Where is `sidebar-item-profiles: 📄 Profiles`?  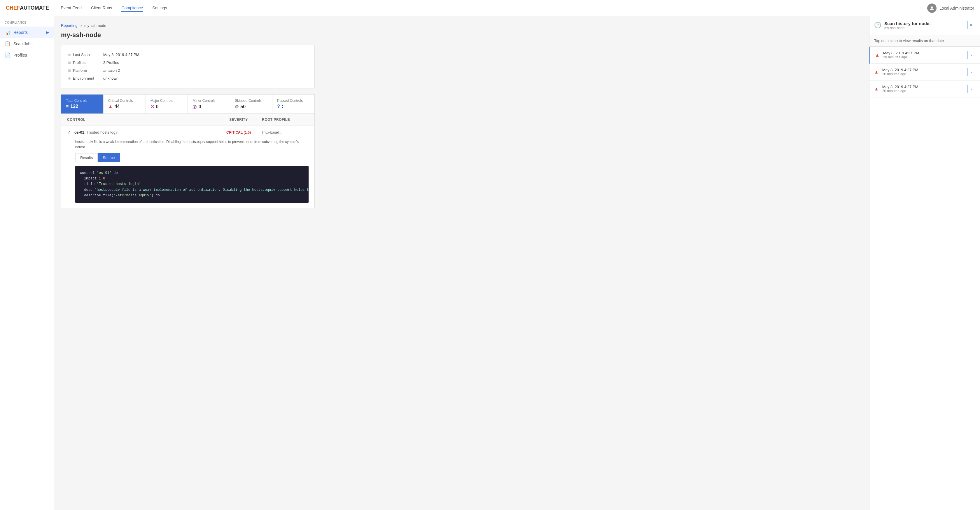 sidebar-item-profiles: 📄 Profiles is located at coordinates (27, 55).